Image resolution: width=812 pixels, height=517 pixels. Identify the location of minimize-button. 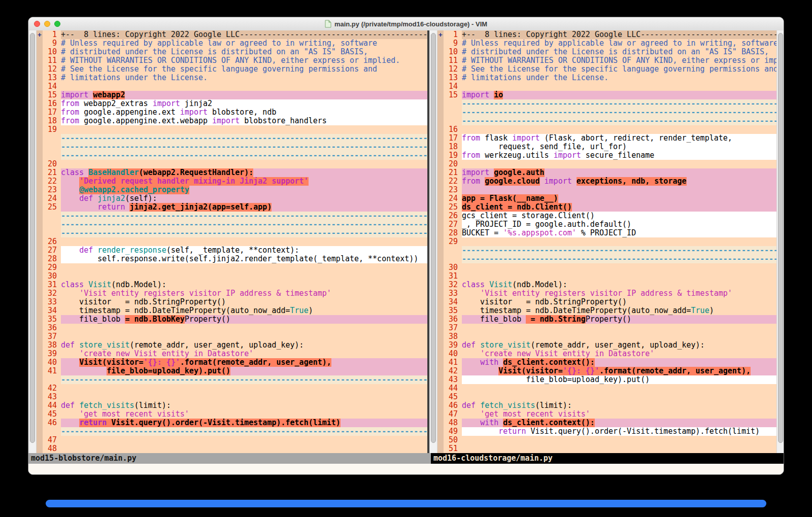
(47, 24).